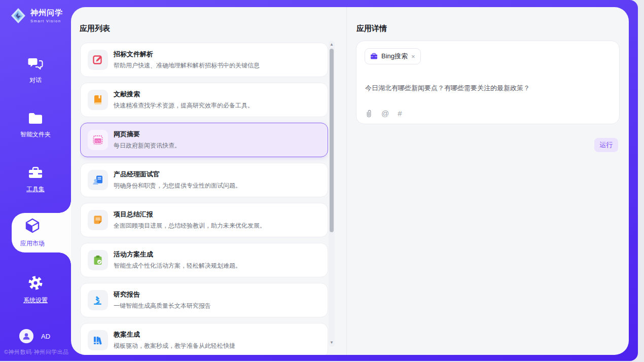  I want to click on app-name: 文献搜索, so click(184, 94).